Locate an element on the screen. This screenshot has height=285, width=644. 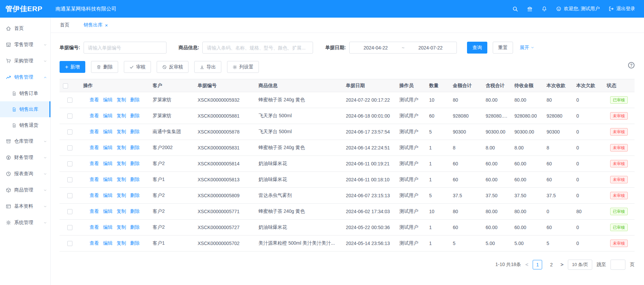
sidebar-item-product: 商品管理 is located at coordinates (25, 190).